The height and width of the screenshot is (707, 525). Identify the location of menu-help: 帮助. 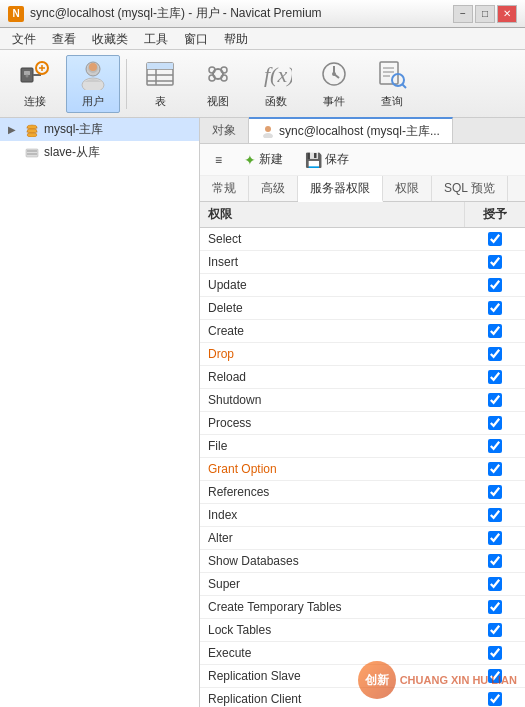
(236, 38).